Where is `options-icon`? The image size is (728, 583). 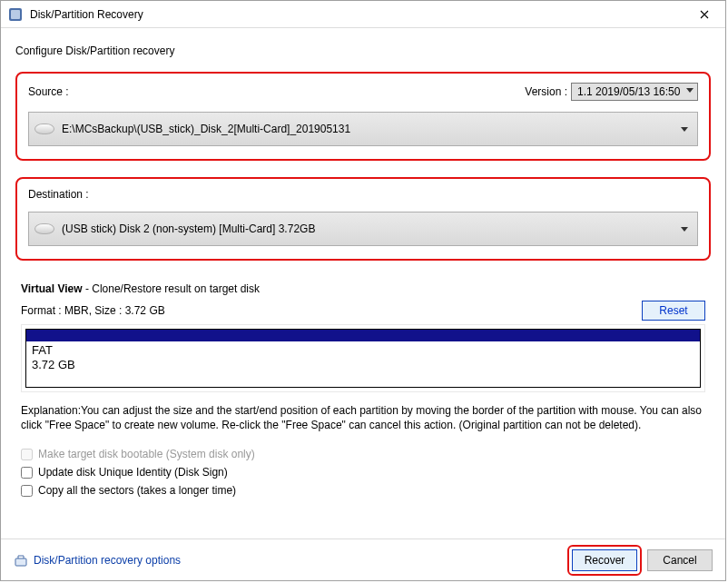
options-icon is located at coordinates (21, 560).